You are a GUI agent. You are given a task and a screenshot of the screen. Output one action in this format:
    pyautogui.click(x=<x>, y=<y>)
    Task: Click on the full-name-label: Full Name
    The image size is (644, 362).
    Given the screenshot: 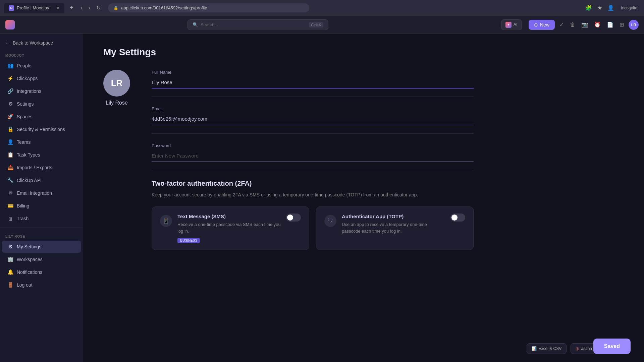 What is the action you would take?
    pyautogui.click(x=313, y=72)
    